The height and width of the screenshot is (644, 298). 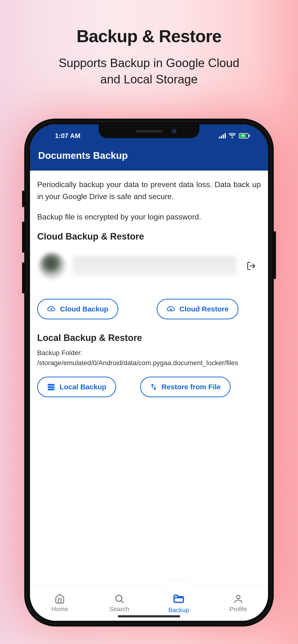 I want to click on phone-volume-down, so click(x=23, y=278).